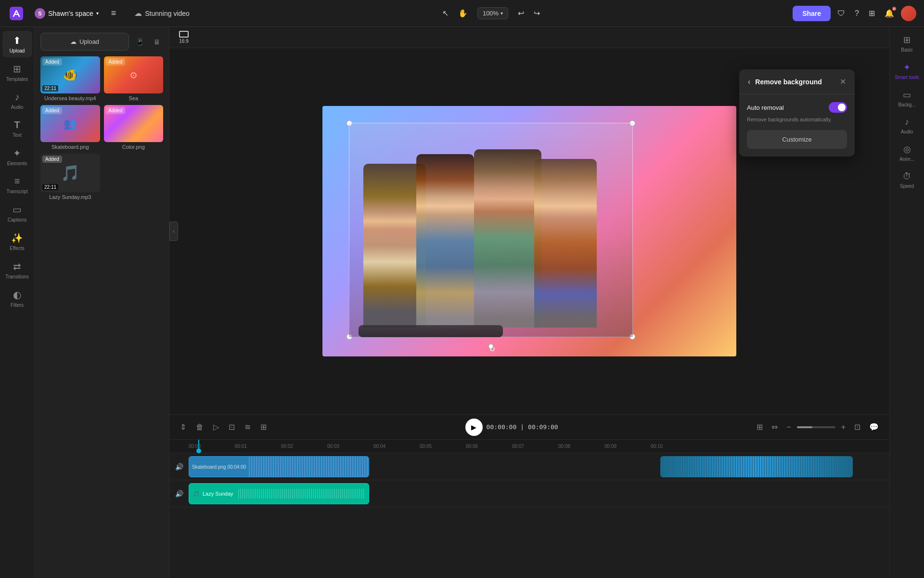 This screenshot has height=578, width=924. I want to click on media-item-sea: Added ⊙ Sea, so click(134, 79).